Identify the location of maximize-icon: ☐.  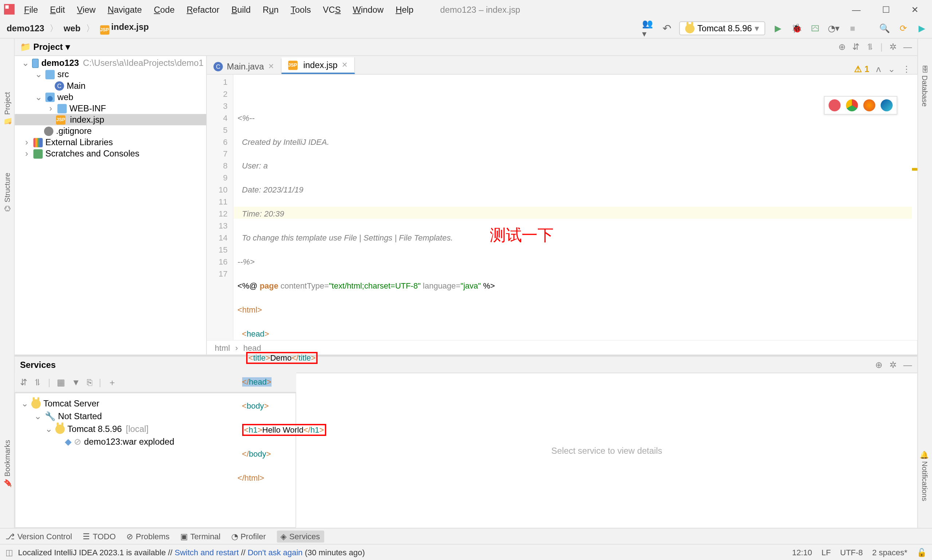
(886, 9).